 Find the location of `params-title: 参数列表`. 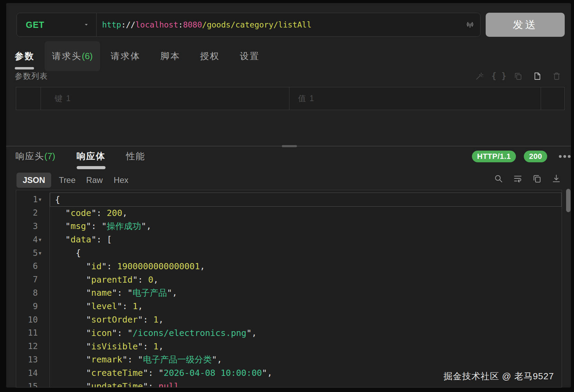

params-title: 参数列表 is located at coordinates (31, 76).